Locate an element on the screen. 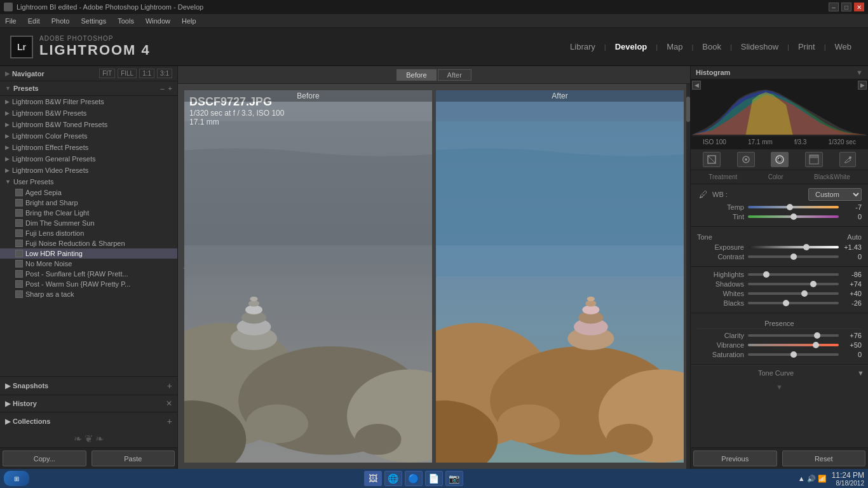 The height and width of the screenshot is (488, 868). menu-photo: Photo is located at coordinates (61, 21).